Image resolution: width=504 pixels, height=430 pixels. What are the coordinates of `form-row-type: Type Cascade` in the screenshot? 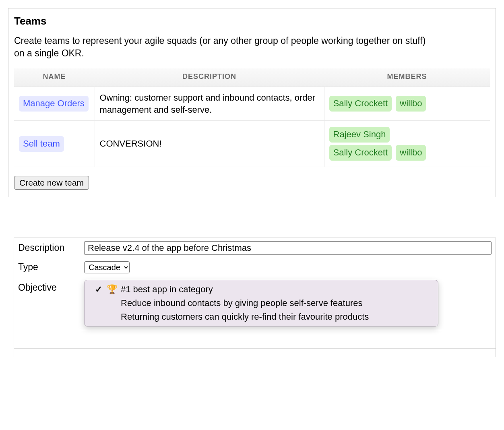 It's located at (255, 267).